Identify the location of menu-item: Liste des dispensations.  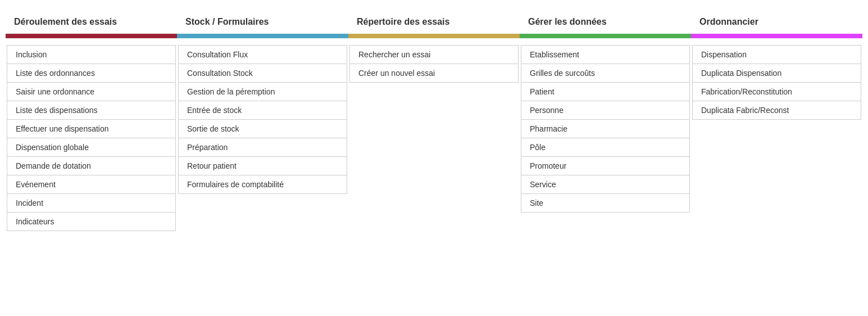
(91, 110).